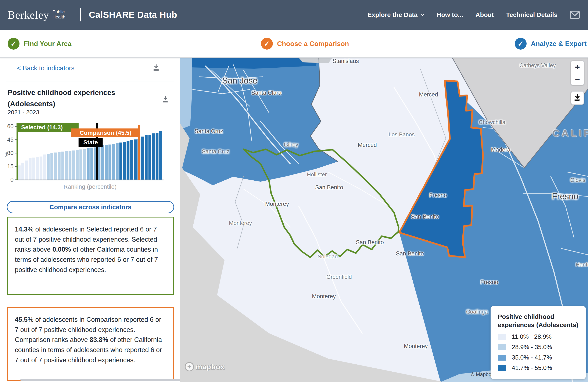 Image resolution: width=588 pixels, height=382 pixels. What do you see at coordinates (328, 257) in the screenshot?
I see `map-label-soledad: Soledad` at bounding box center [328, 257].